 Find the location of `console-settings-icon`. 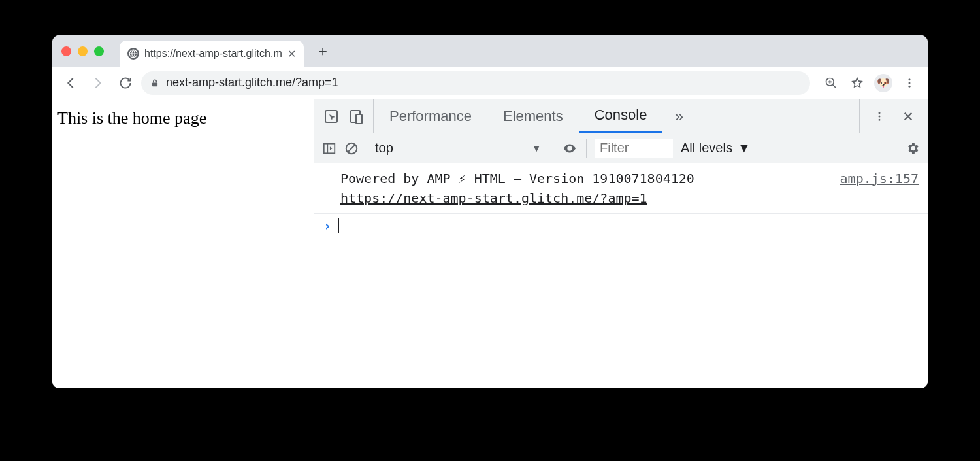

console-settings-icon is located at coordinates (913, 148).